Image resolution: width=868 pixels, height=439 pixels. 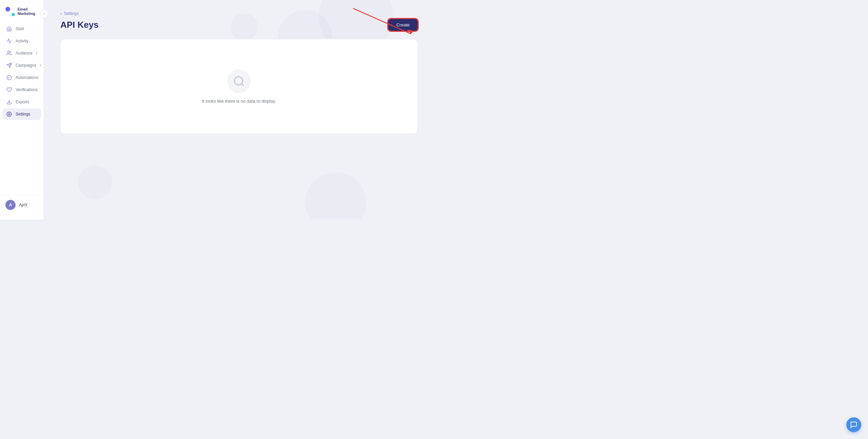 I want to click on sidebar-item-activity: Activity, so click(x=22, y=41).